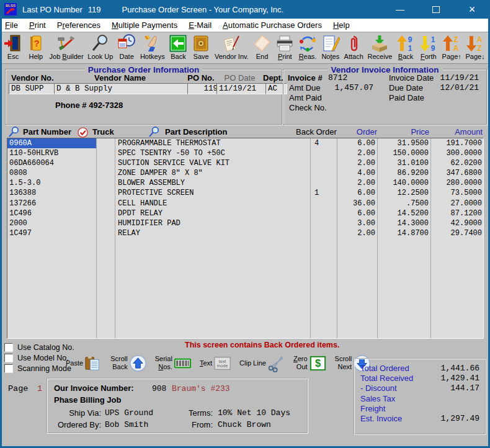  What do you see at coordinates (178, 48) in the screenshot?
I see `toolbar-back-arrow: Back` at bounding box center [178, 48].